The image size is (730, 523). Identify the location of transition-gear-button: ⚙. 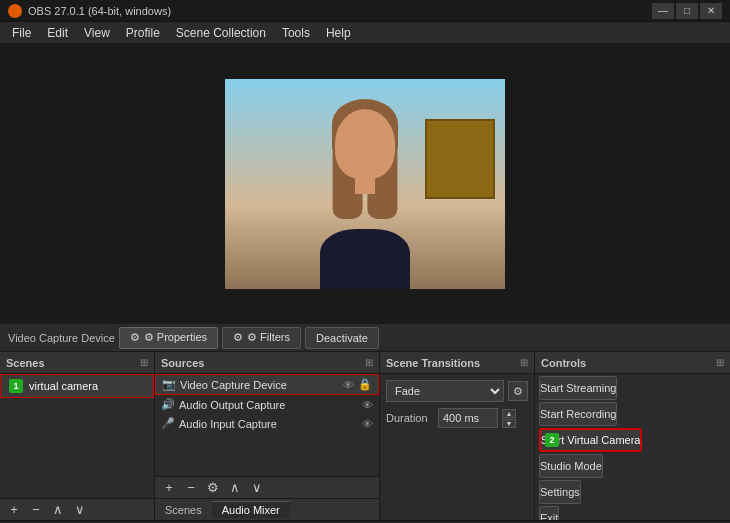
(518, 391).